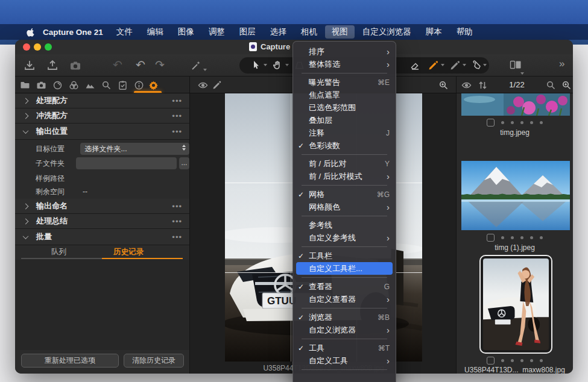  Describe the element at coordinates (217, 32) in the screenshot. I see `menubar-item: 调整` at that location.